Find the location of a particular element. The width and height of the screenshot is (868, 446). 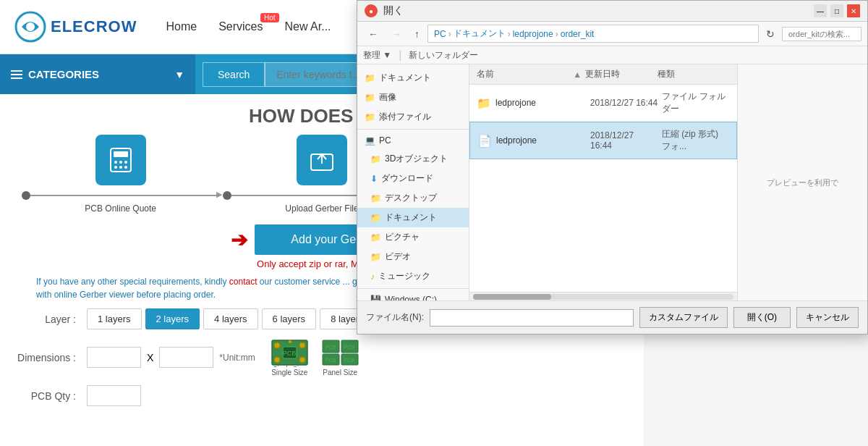

action-bar: 整理 ▼ | 新しいフォルダー is located at coordinates (612, 55).